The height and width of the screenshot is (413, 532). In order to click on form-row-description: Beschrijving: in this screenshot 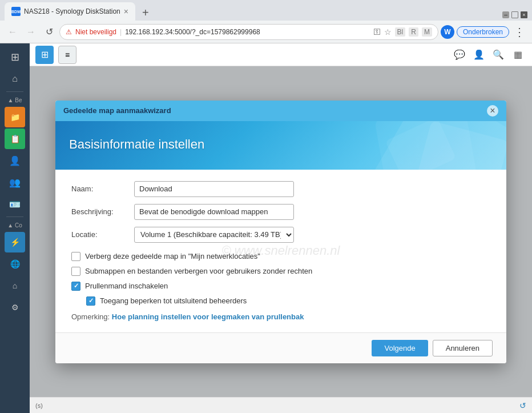, I will do `click(281, 212)`.